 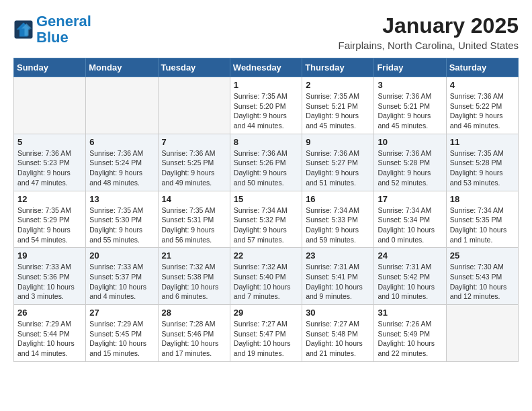 What do you see at coordinates (410, 168) in the screenshot?
I see `cell-content: Sunrise: 7:36 AMSunset: 5:28 PMDaylight:…` at bounding box center [410, 168].